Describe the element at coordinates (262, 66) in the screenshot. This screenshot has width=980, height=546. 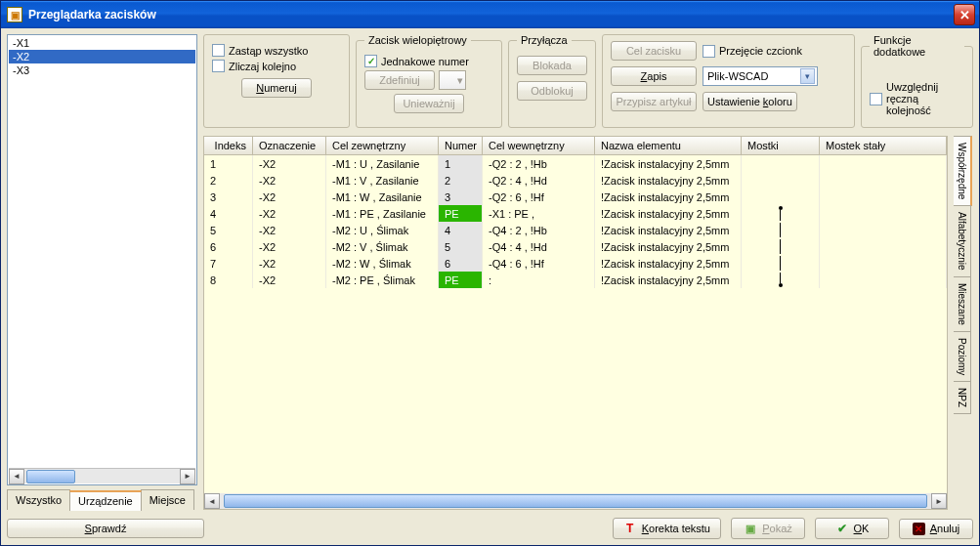
I see `count-next-label: Zliczaj kolejno` at that location.